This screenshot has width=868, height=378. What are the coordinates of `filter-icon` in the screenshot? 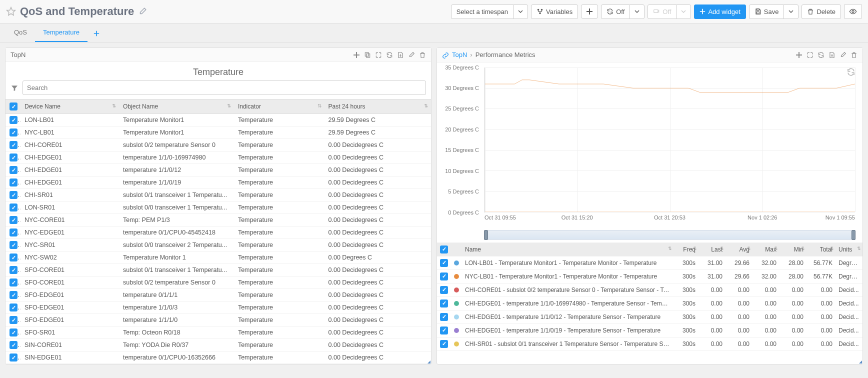 It's located at (14, 88).